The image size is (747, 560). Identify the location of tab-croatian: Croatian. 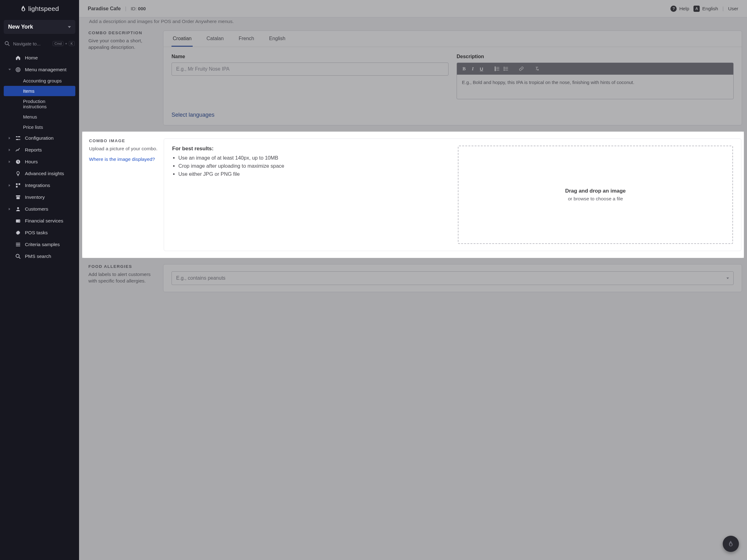
(182, 38).